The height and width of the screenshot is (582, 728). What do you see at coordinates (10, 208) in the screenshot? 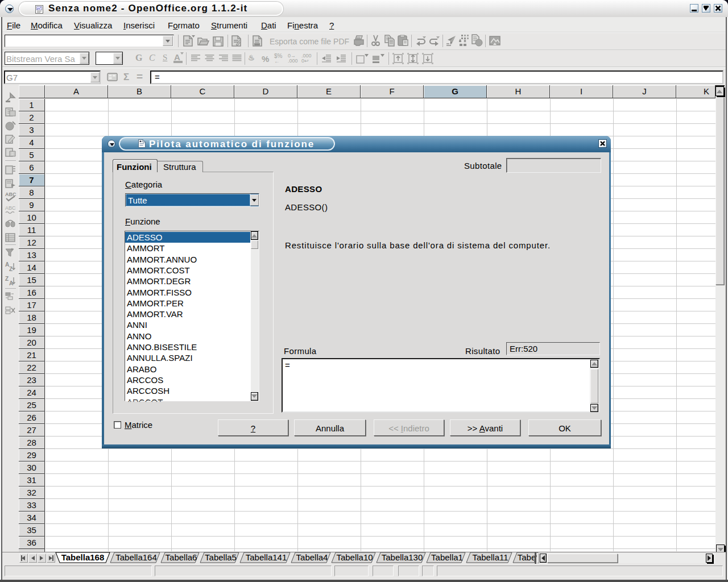
I see `svg-text: ABC` at bounding box center [10, 208].